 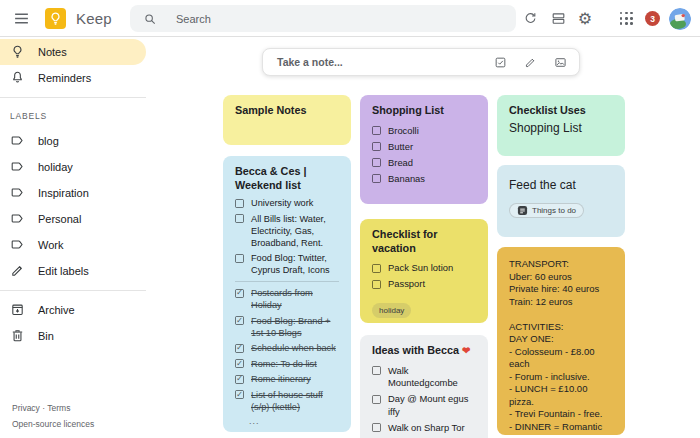 I want to click on open-source-licences-link: Open-source licences, so click(x=53, y=424).